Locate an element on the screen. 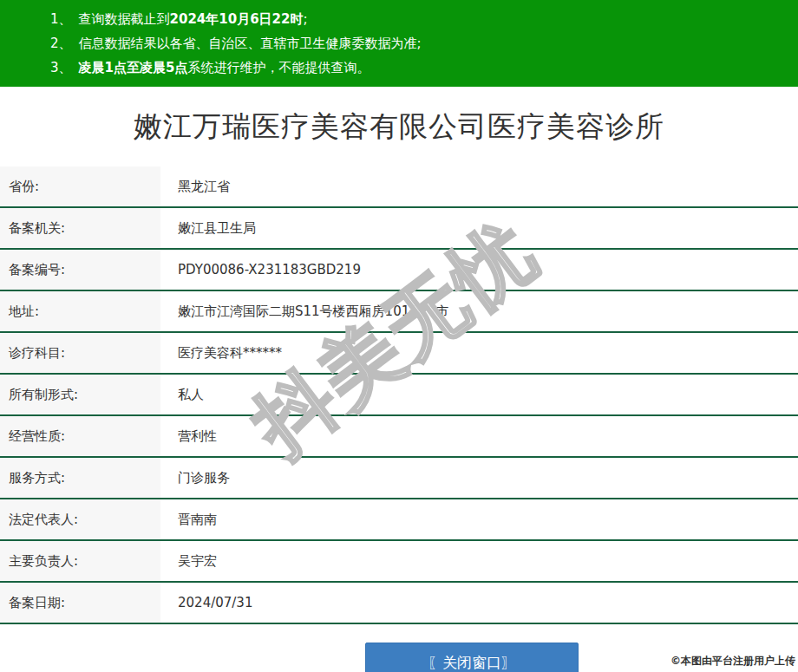  table-row-principal: 主要负责人: 吴宇宏 is located at coordinates (399, 562).